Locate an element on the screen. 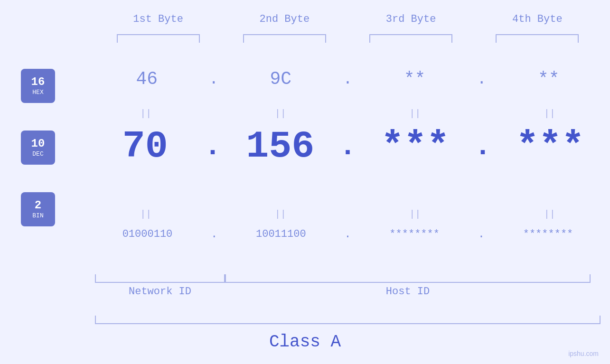 The image size is (610, 364). eq2-b2: || is located at coordinates (280, 215).